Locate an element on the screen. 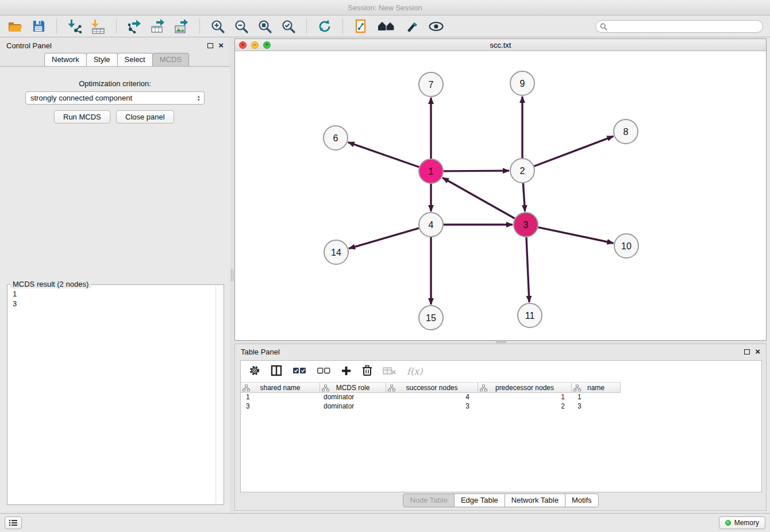 The width and height of the screenshot is (770, 532). zoom-out-button is located at coordinates (241, 26).